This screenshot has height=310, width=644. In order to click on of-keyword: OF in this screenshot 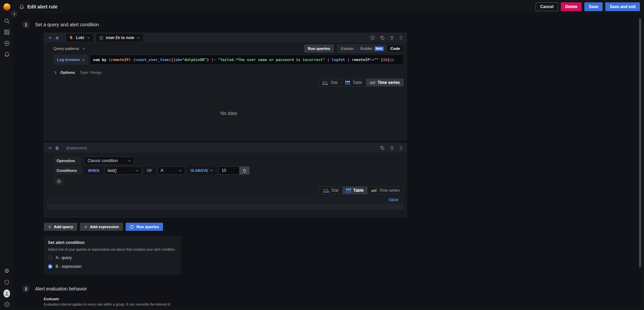, I will do `click(150, 170)`.